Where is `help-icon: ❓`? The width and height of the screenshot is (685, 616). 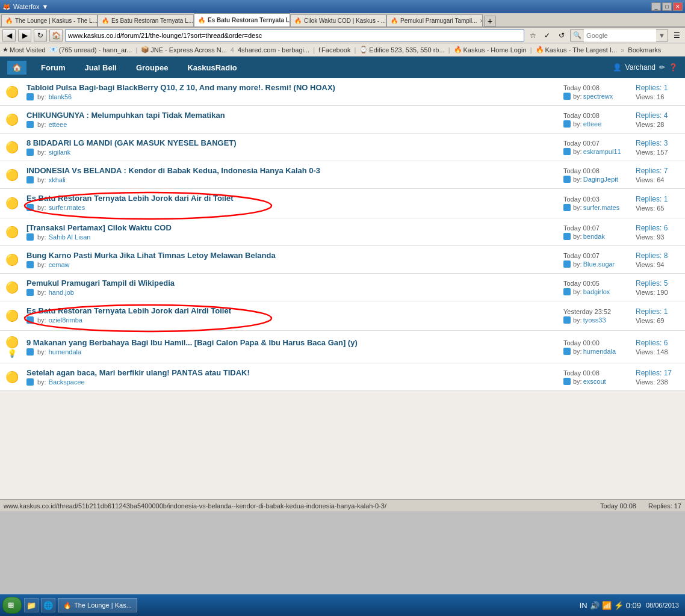
help-icon: ❓ is located at coordinates (673, 67).